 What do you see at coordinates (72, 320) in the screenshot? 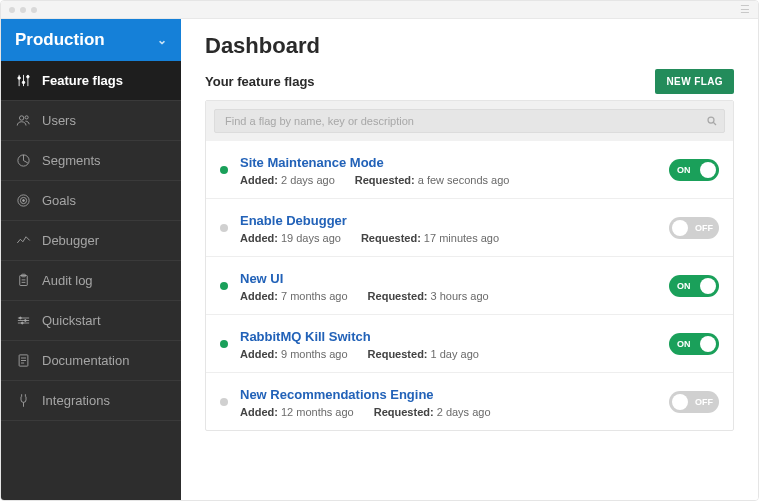
I see `sidebar-item-label: Quickstart` at bounding box center [72, 320].